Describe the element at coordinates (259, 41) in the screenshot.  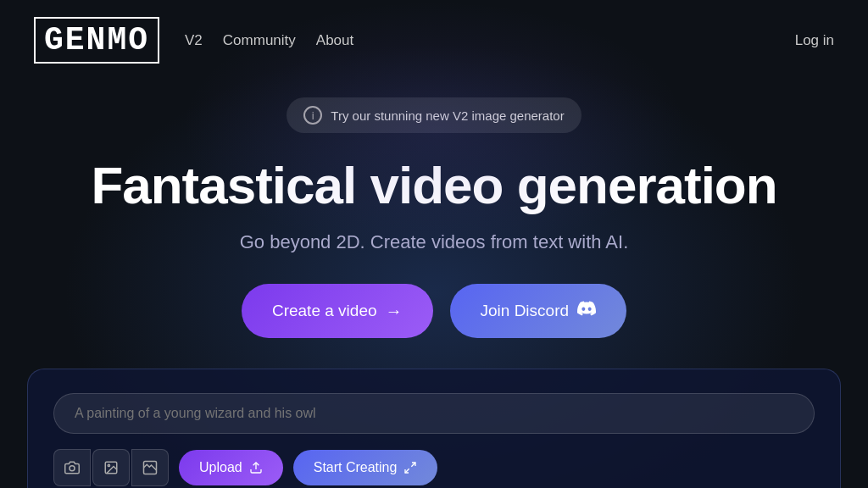
I see `nav-link-community: Community` at that location.